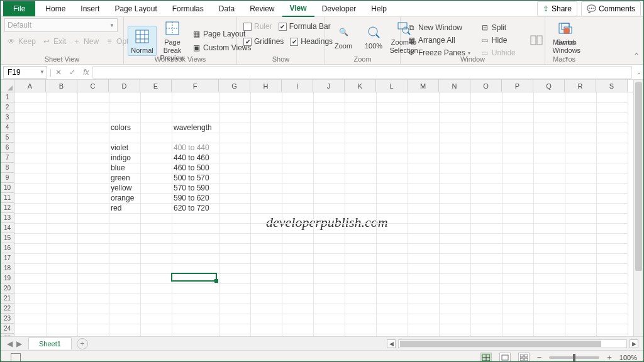  What do you see at coordinates (142, 41) in the screenshot?
I see `normal-view-button: Normal` at bounding box center [142, 41].